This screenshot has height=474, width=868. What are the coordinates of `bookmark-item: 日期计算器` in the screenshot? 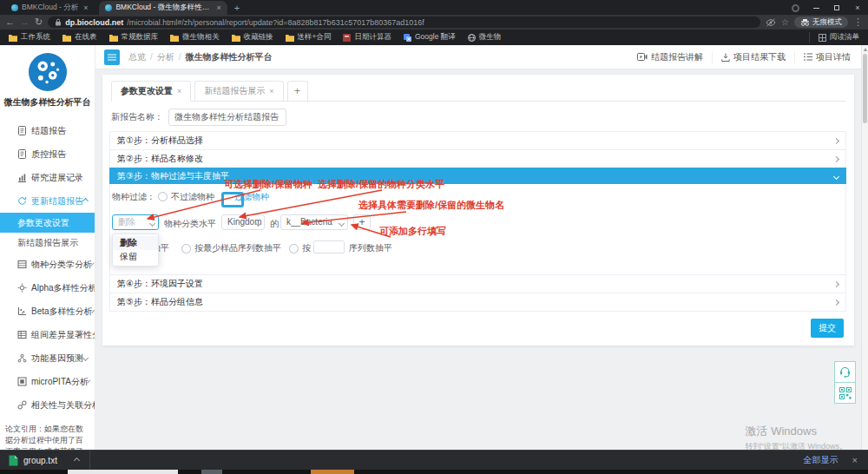 It's located at (367, 37).